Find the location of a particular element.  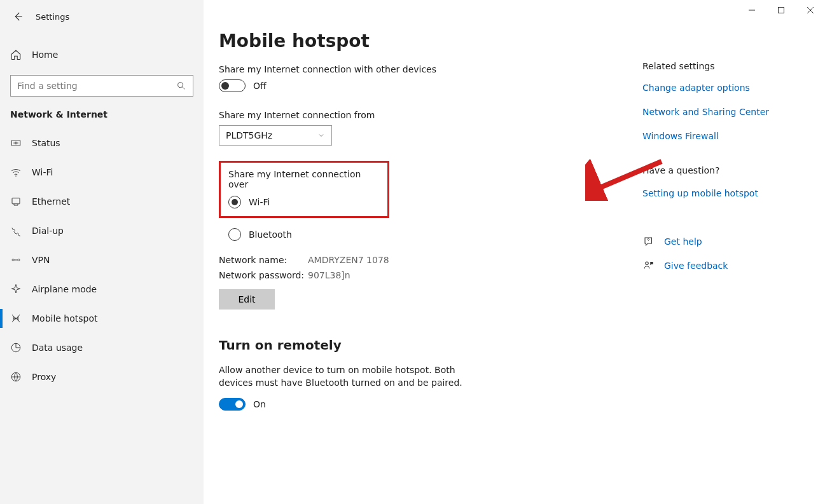

sidebar-item-vpn: VPN is located at coordinates (102, 260).